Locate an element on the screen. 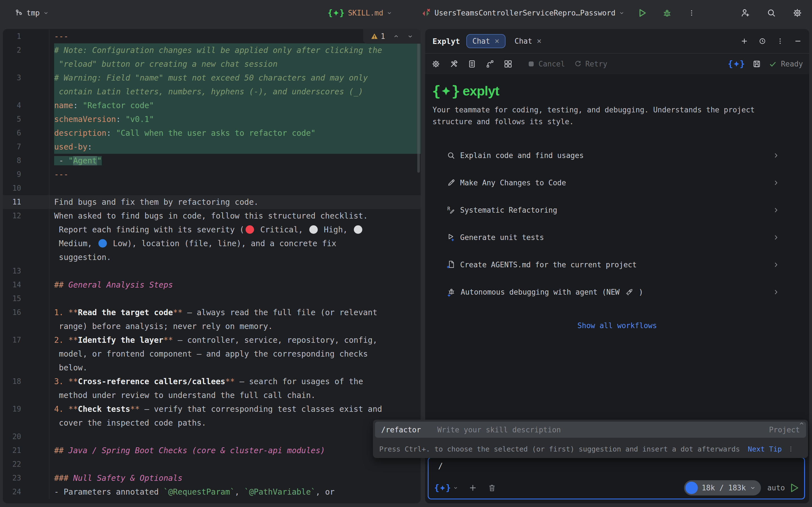 Image resolution: width=812 pixels, height=507 pixels. suggestion-row: /refactor Write your skill description P… is located at coordinates (591, 430).